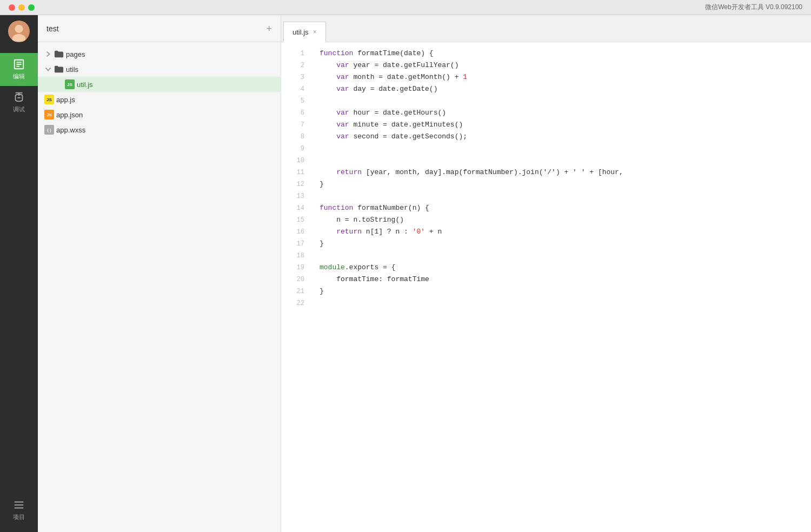  What do you see at coordinates (566, 125) in the screenshot?
I see `code-line-7: var minute = date.getMinutes()` at bounding box center [566, 125].